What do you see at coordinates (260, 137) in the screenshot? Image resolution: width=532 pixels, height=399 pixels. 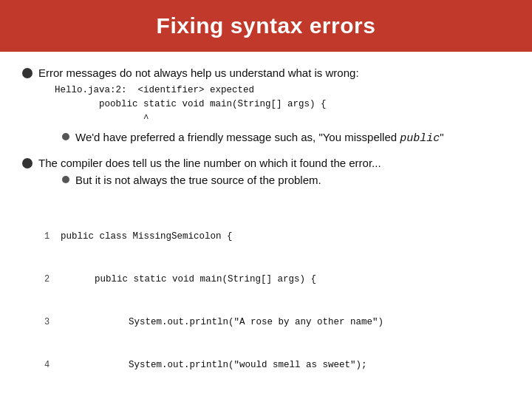 I see `sub-bullet-1-text: We'd have preferred a friendly message s…` at bounding box center [260, 137].